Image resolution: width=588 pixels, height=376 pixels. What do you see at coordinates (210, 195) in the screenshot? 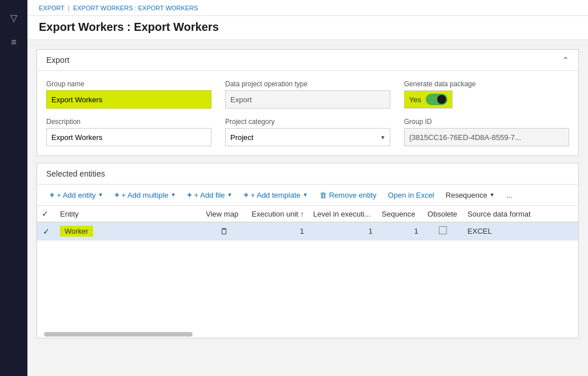
I see `add-file-button: + + Add file ▼` at bounding box center [210, 195].